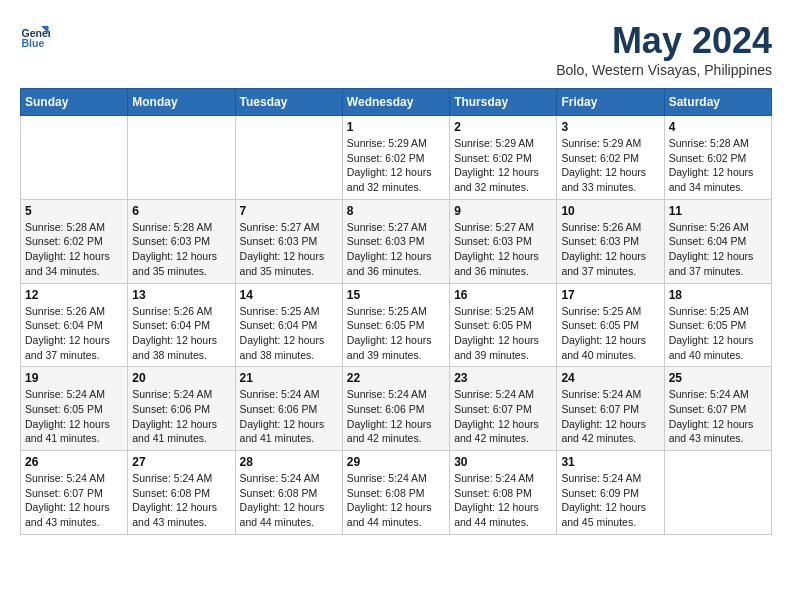 The height and width of the screenshot is (612, 792). What do you see at coordinates (74, 409) in the screenshot?
I see `calendar-cell: 19Sunrise: 5:24 AMSunset: 6:05 PMDayligh…` at bounding box center [74, 409].